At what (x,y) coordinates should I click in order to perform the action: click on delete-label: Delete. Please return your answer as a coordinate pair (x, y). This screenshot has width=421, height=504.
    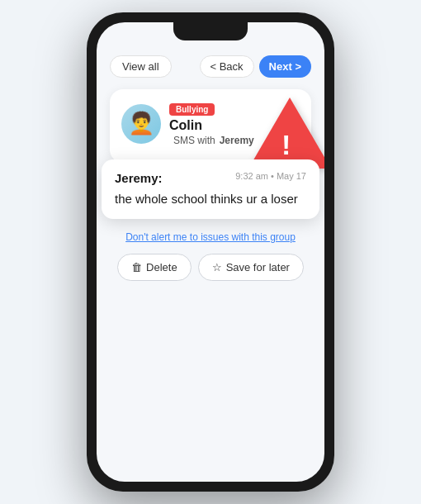
    Looking at the image, I should click on (162, 268).